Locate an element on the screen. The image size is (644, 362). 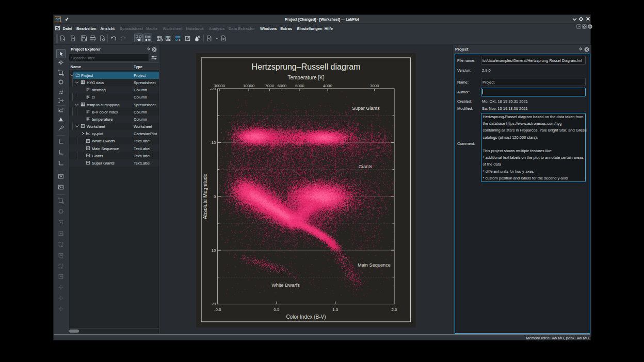
svg-text: -10 is located at coordinates (213, 142).